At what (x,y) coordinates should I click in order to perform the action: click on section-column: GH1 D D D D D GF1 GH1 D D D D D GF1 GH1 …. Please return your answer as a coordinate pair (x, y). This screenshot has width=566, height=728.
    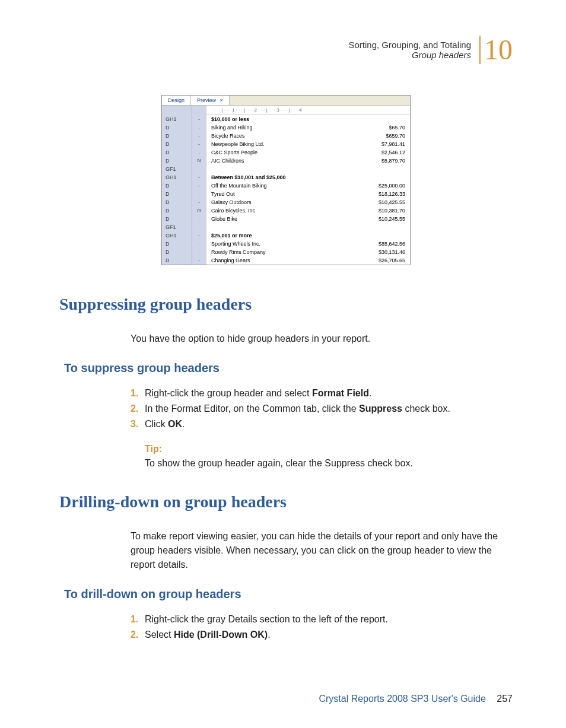
    Looking at the image, I should click on (177, 185).